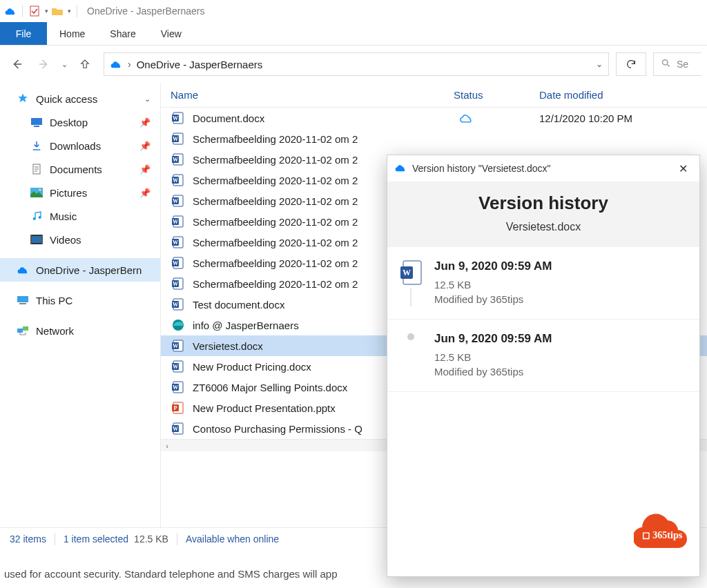 The width and height of the screenshot is (707, 588). I want to click on sidebar-item-onedrive: OneDrive - JasperBern, so click(80, 270).